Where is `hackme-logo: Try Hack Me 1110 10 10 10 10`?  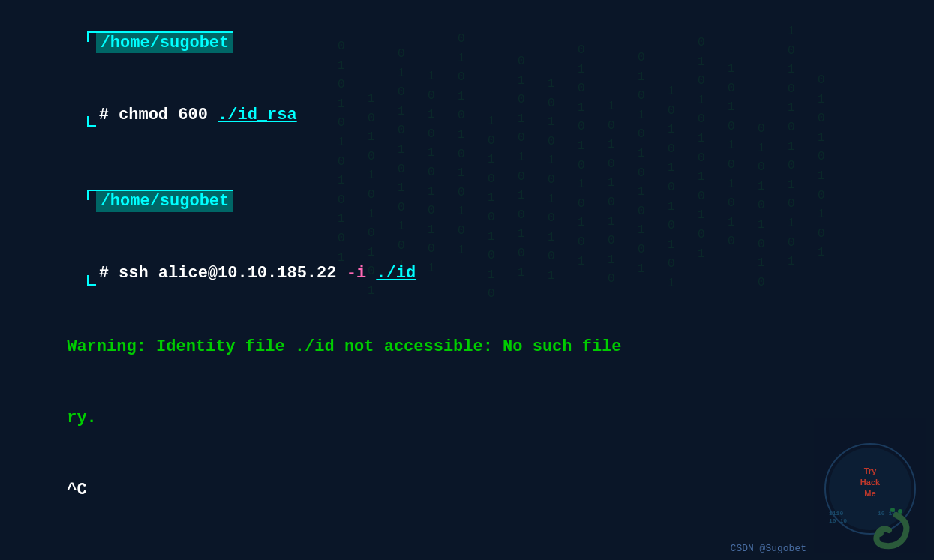
hackme-logo: Try Hack Me 1110 10 10 10 10 is located at coordinates (870, 485).